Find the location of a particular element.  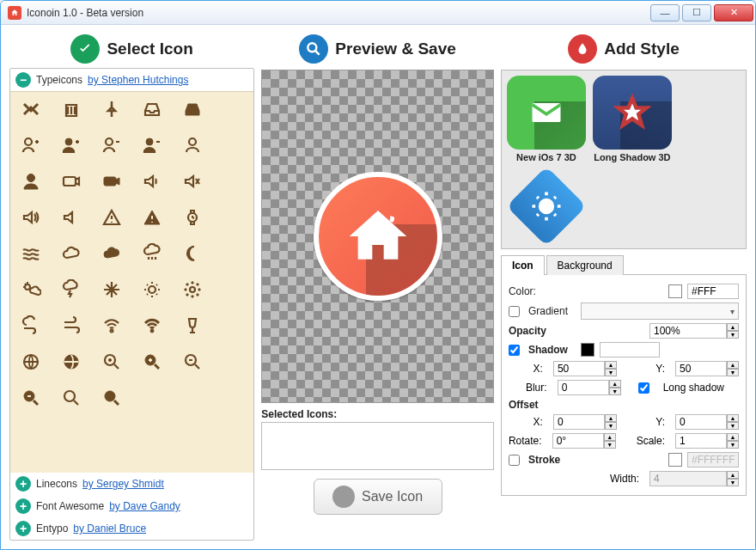

stroke-color-input is located at coordinates (713, 460).